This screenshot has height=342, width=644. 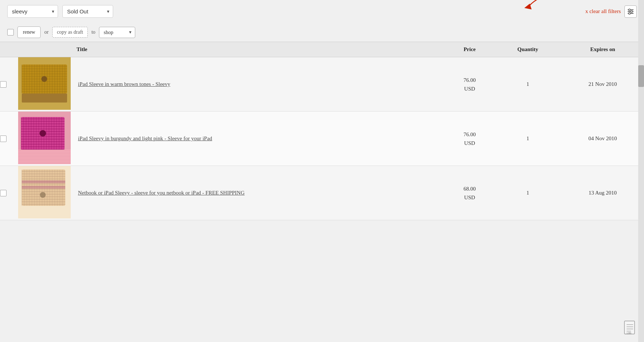 I want to click on status-filter-wrapper: Sold Out Active Inactive Expired, so click(x=88, y=12).